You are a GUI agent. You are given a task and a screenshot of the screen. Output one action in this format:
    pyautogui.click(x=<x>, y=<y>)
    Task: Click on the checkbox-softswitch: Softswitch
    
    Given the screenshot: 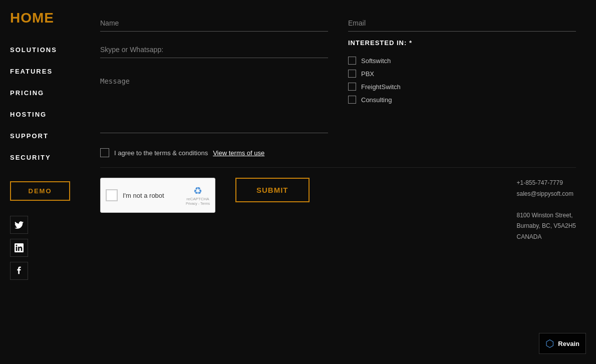 What is the action you would take?
    pyautogui.click(x=462, y=61)
    